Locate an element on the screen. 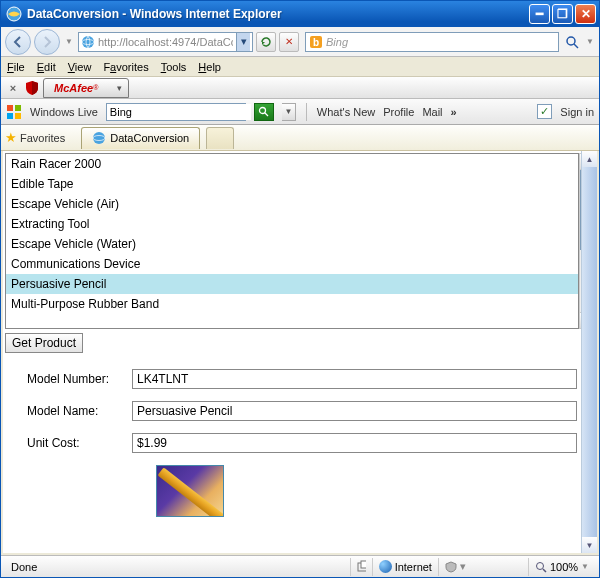 The image size is (600, 578). page-scroll-down: ▼ is located at coordinates (590, 545).